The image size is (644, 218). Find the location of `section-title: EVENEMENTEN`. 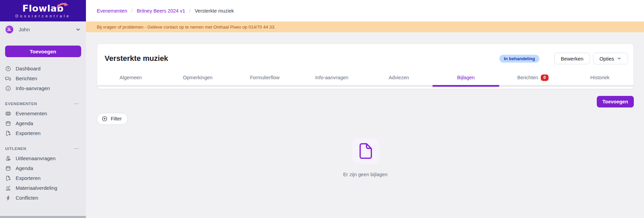

section-title: EVENEMENTEN is located at coordinates (21, 104).